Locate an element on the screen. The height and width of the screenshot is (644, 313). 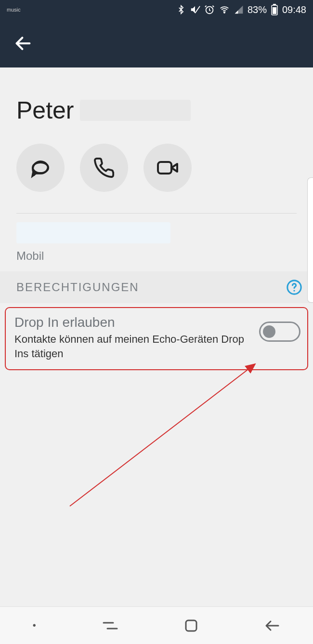
nav-back-button is located at coordinates (272, 626).